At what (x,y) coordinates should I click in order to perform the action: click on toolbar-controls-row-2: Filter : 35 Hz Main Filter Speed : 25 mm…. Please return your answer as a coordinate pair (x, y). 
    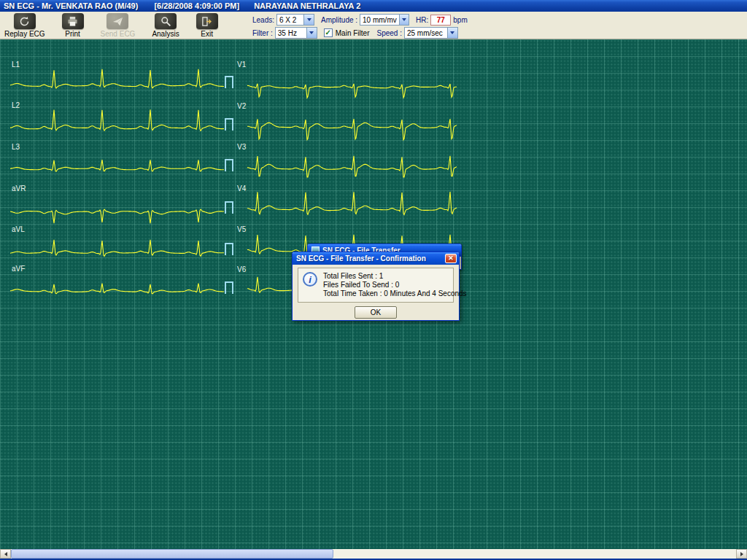
    Looking at the image, I should click on (361, 33).